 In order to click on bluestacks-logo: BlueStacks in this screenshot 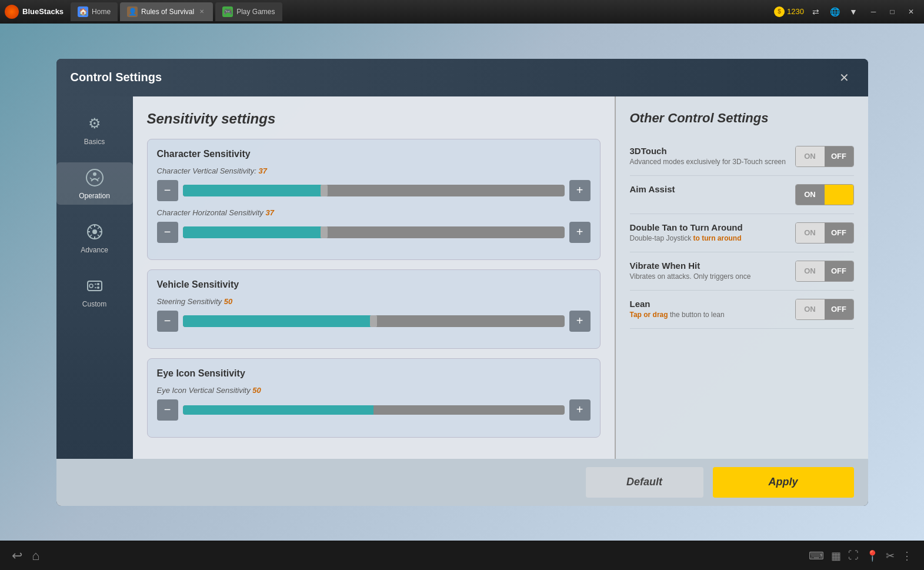, I will do `click(34, 12)`.